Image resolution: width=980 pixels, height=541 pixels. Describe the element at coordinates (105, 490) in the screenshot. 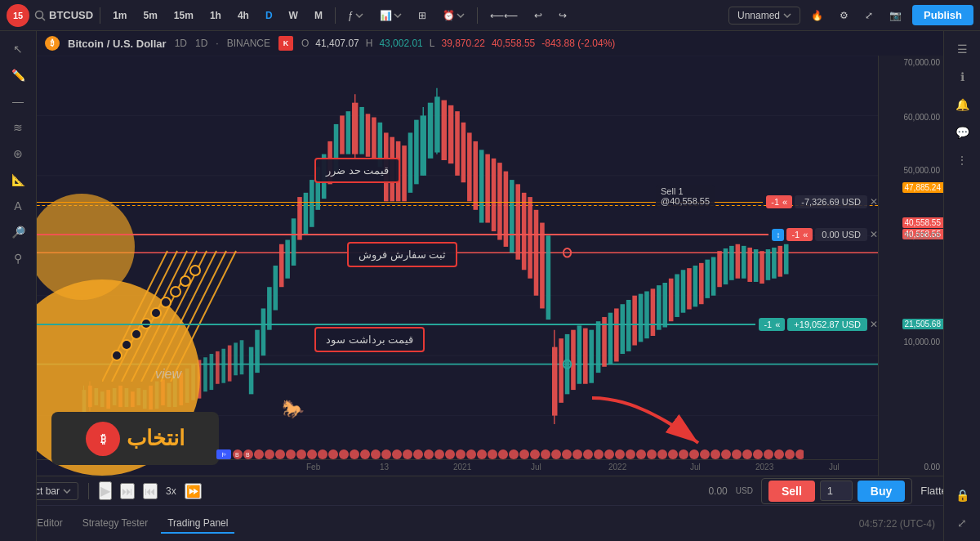

I see `play-button: ▶` at that location.